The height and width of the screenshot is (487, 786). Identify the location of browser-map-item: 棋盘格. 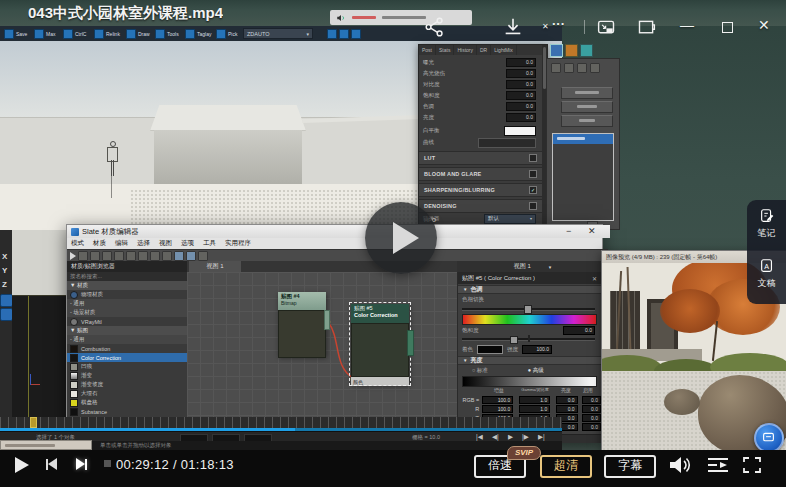
(127, 402).